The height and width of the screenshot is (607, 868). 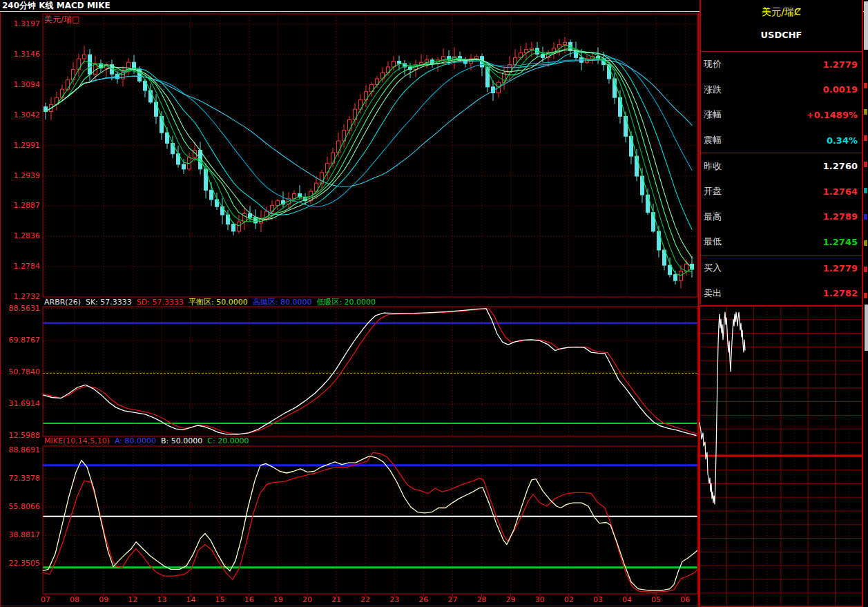 What do you see at coordinates (191, 600) in the screenshot?
I see `date-axis-label: 14` at bounding box center [191, 600].